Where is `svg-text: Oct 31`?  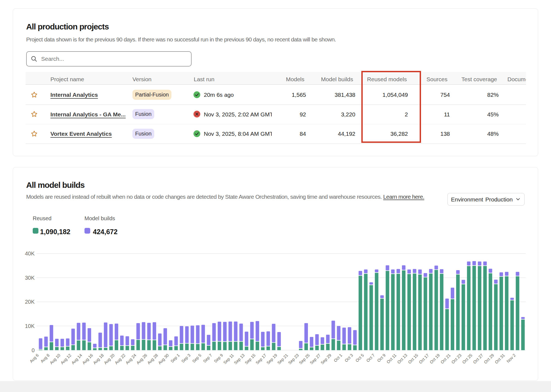
svg-text: Oct 31 is located at coordinates (500, 359).